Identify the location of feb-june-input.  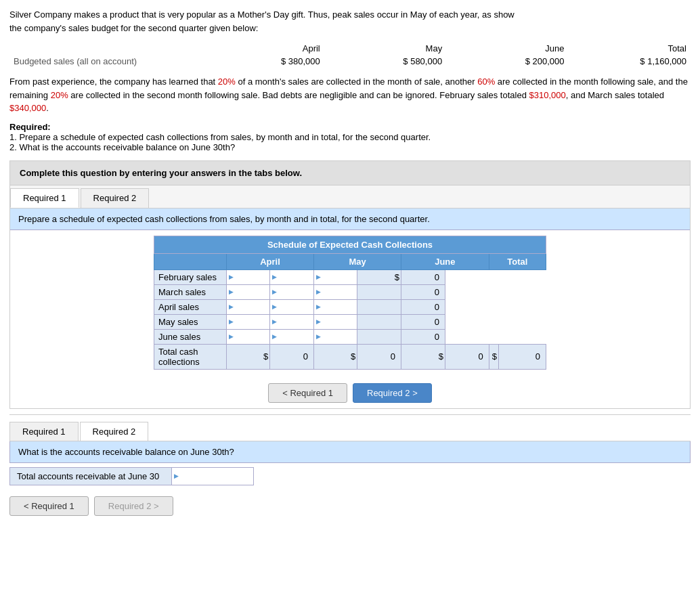
(338, 278).